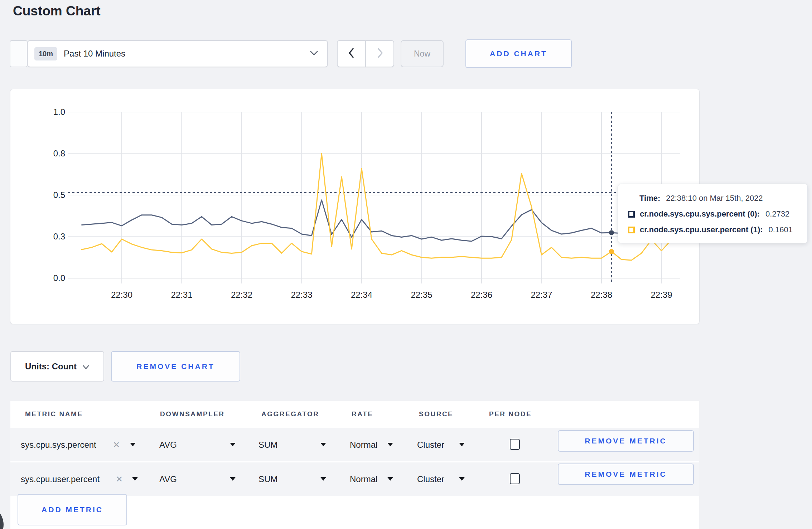 The height and width of the screenshot is (529, 812). Describe the element at coordinates (712, 213) in the screenshot. I see `chart-hover-tooltip: Time: 22:38:10 on Mar 15th, 2022 cr.node…` at that location.